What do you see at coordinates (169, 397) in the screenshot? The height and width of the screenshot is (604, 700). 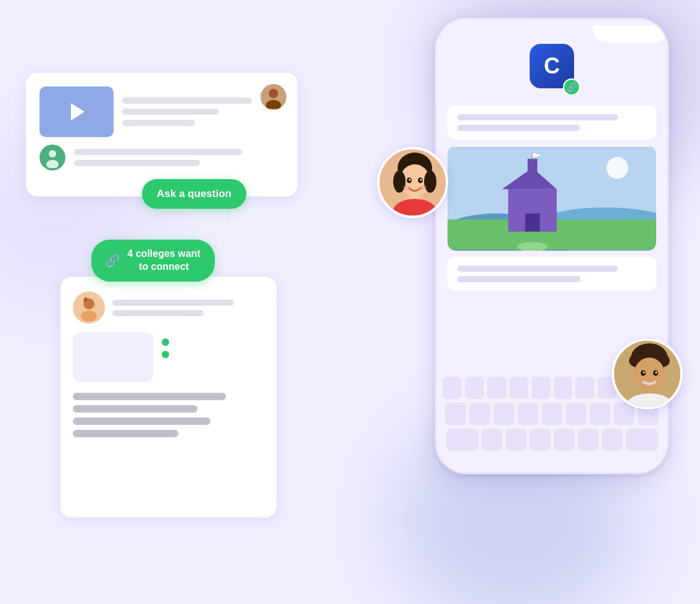 I see `bottom-left-card` at bounding box center [169, 397].